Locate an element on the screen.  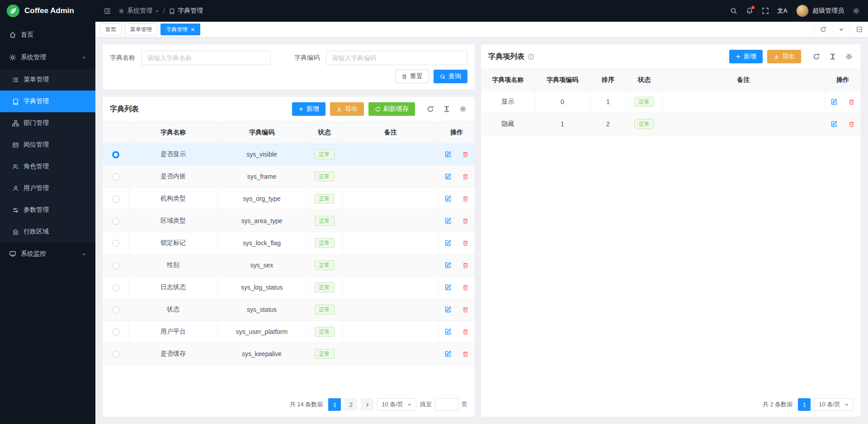
tab-menu-management: 菜单管理 is located at coordinates (141, 29).